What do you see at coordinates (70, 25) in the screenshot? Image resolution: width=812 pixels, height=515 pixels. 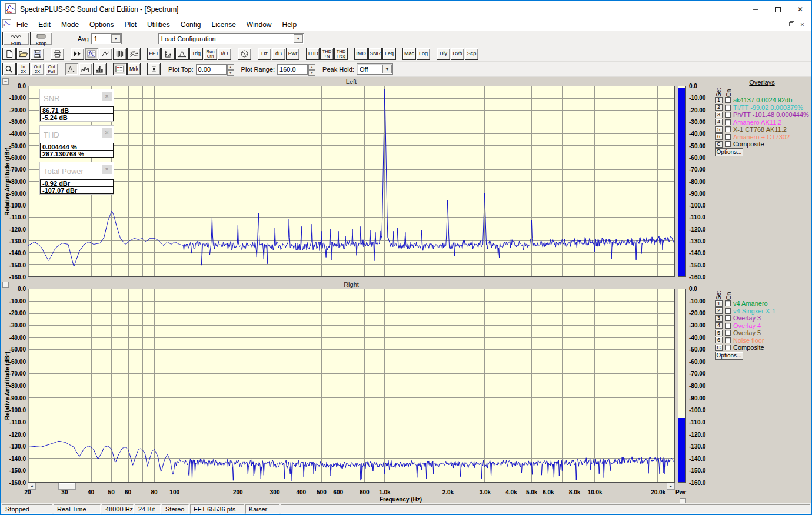 I see `menu-mode: Mode` at bounding box center [70, 25].